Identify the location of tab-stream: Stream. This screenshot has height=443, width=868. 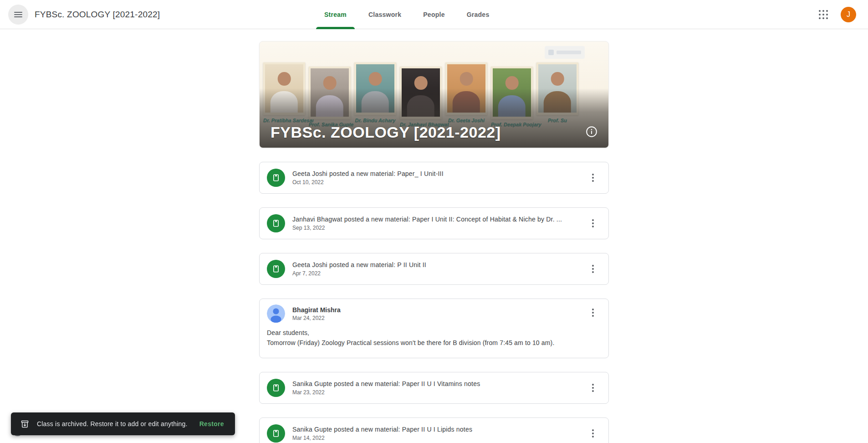
(335, 15).